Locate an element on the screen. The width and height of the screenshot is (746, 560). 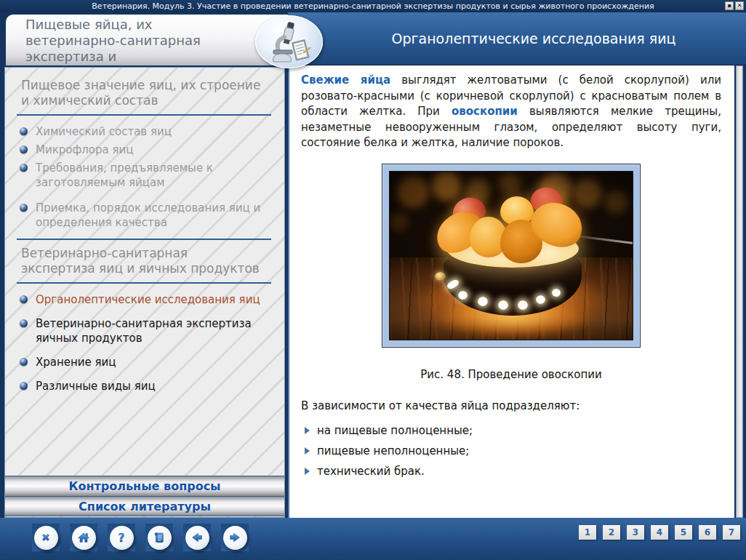
chapter-title: Пищевые яйца, их ветеринарно-санитарная … is located at coordinates (147, 40).